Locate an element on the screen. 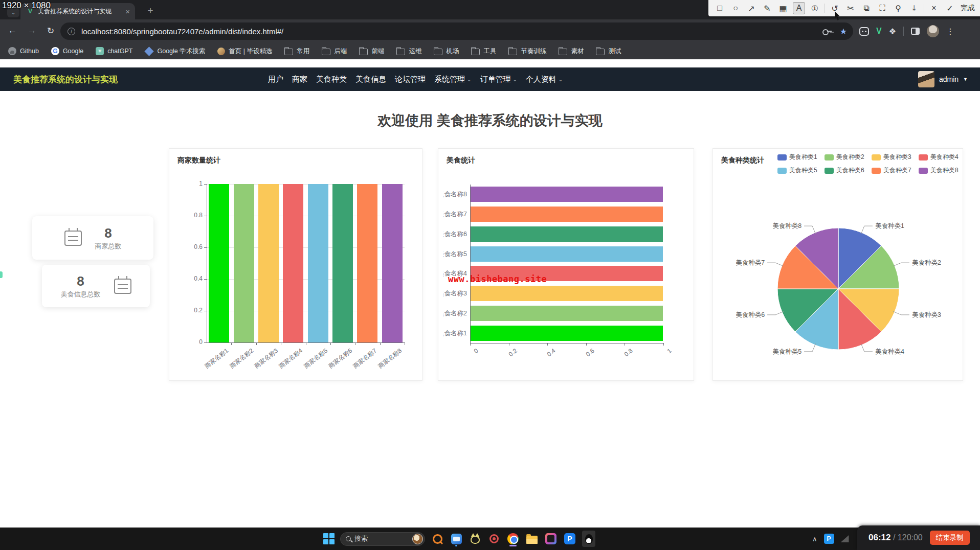 The height and width of the screenshot is (550, 980). pycharm-icon: P is located at coordinates (570, 539).